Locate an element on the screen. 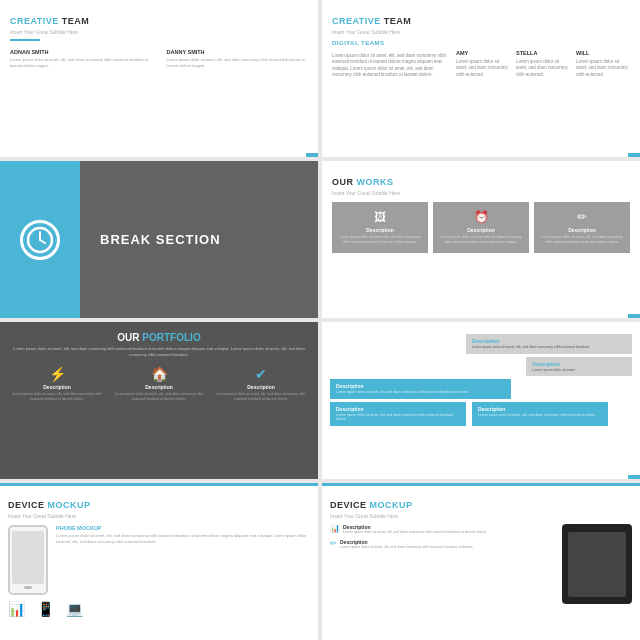 This screenshot has width=640, height=640. blue-box-1: Description Lorem ipsum dolor sit amet, … is located at coordinates (420, 389).